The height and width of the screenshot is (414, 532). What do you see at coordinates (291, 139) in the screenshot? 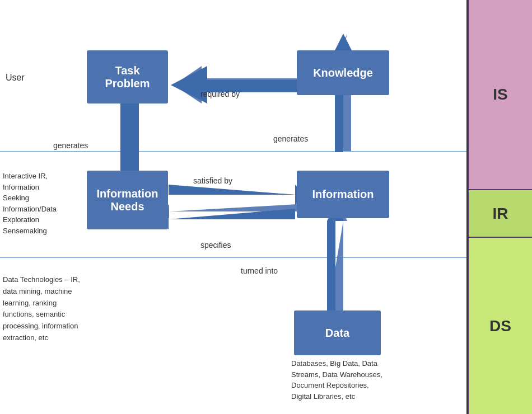
I see `generates-right-label: generates` at bounding box center [291, 139].